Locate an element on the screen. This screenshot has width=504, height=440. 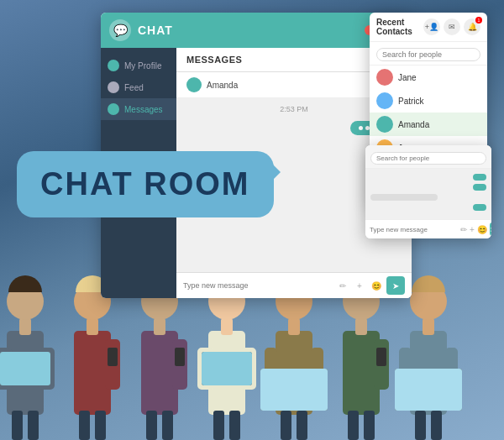
mini-search-input is located at coordinates (428, 158).